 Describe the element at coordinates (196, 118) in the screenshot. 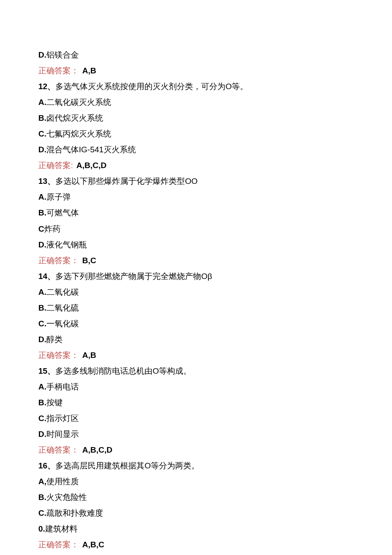

I see `q12-option-b: B.卤代烷灭火系统` at that location.